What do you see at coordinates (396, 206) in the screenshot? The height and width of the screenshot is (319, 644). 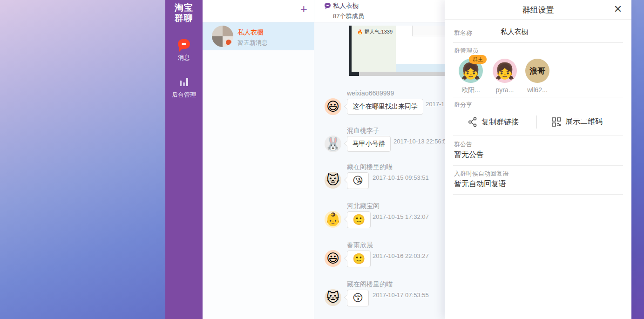 I see `message-sender: 河北藏宝阁` at bounding box center [396, 206].